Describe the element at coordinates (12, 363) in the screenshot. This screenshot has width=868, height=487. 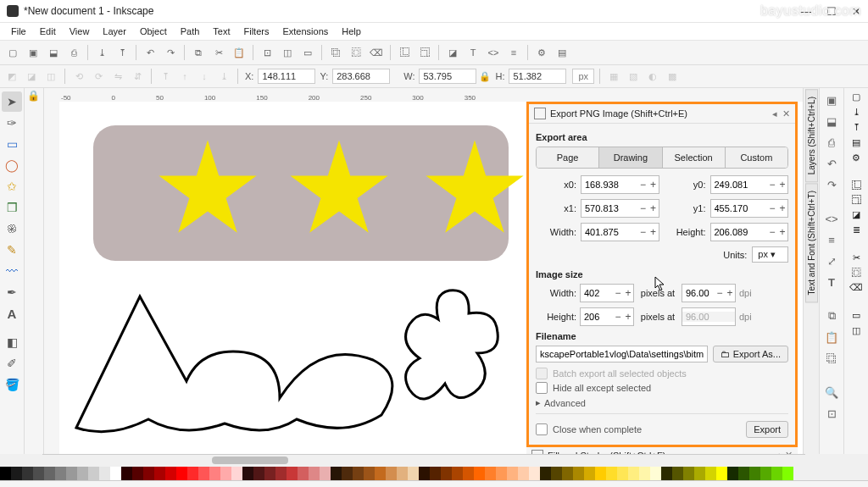
I see `dropper-tool: ✐` at that location.